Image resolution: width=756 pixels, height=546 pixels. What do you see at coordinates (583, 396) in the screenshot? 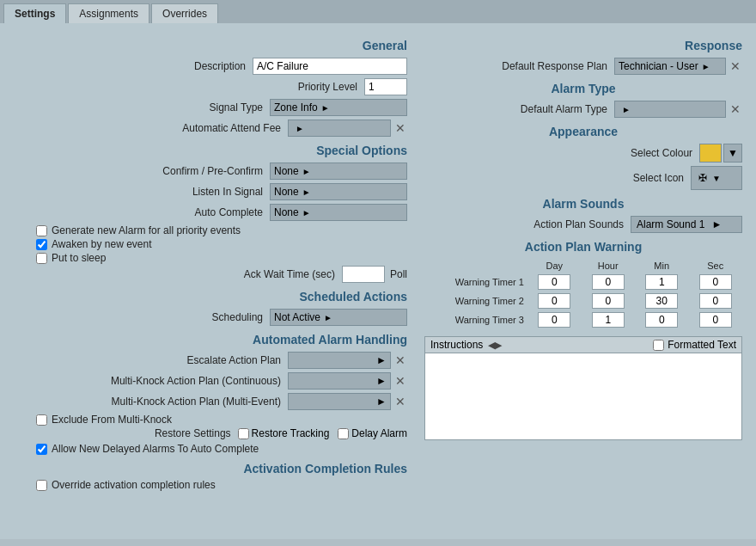
I see `instructions-textarea` at bounding box center [583, 396].